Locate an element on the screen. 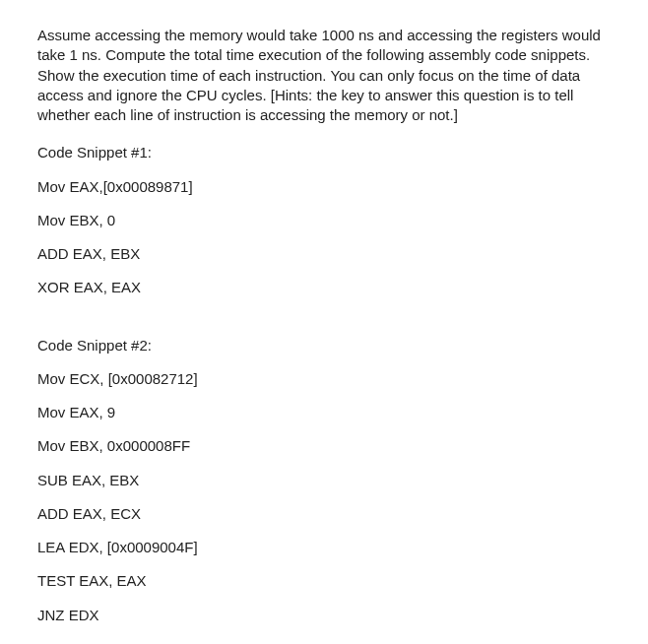 The height and width of the screenshot is (644, 648). snippet2-line: TEST EAX, EAX is located at coordinates (326, 581).